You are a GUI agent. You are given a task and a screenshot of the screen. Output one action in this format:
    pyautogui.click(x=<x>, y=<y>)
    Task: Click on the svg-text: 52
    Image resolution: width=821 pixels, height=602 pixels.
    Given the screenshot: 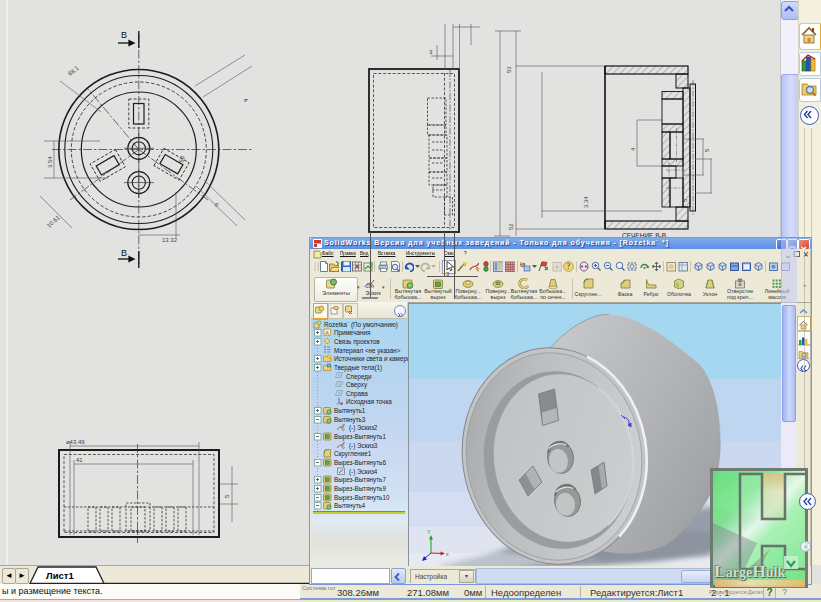 What is the action you would take?
    pyautogui.click(x=511, y=226)
    